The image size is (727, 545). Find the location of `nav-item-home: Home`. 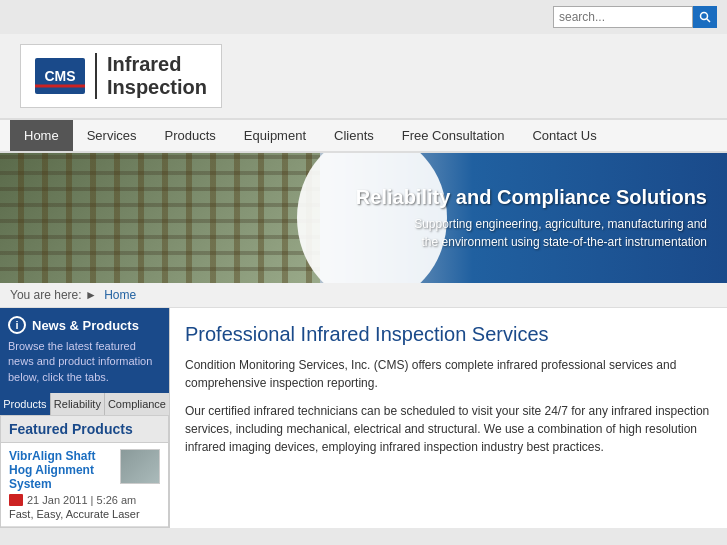

nav-item-home: Home is located at coordinates (42, 136).